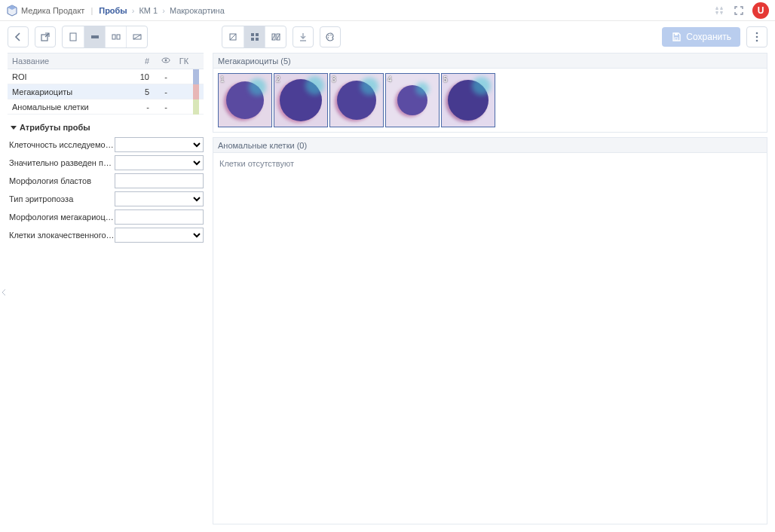 This screenshot has height=532, width=775. Describe the element at coordinates (761, 11) in the screenshot. I see `avatar: U` at that location.